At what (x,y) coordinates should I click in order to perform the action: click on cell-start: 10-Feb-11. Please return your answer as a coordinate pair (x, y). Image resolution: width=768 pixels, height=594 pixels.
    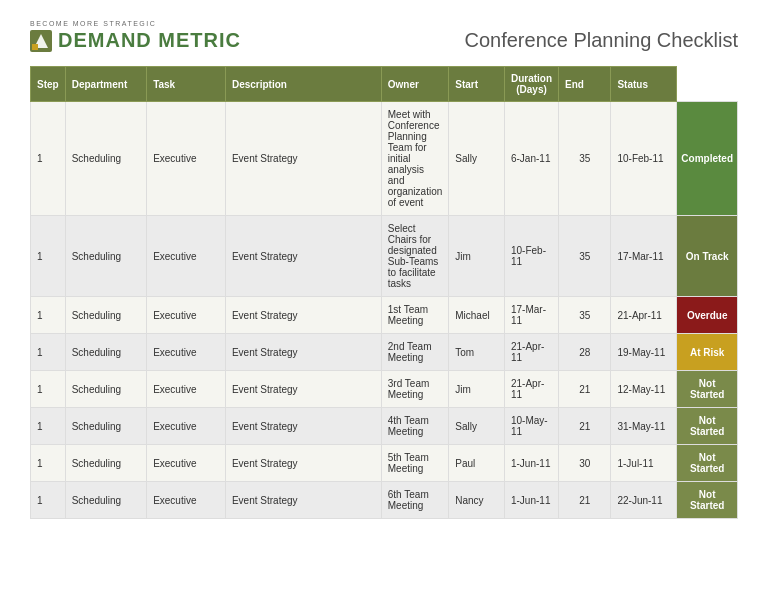
    Looking at the image, I should click on (531, 256).